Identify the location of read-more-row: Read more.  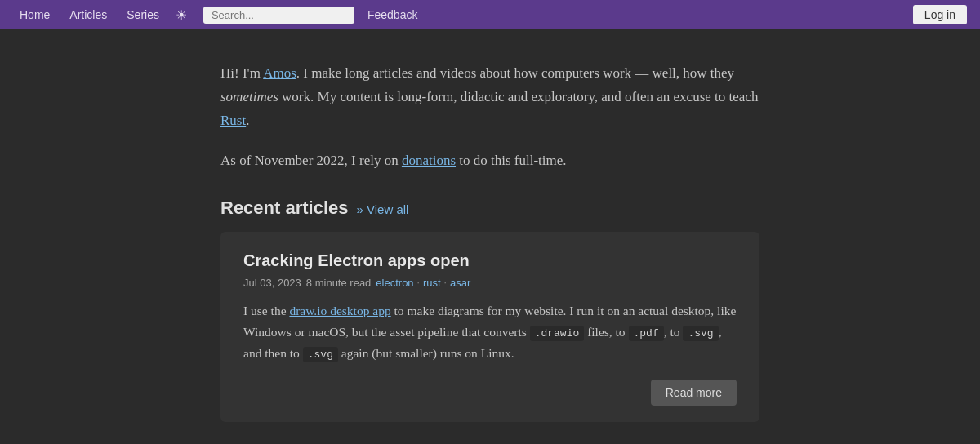
(490, 393).